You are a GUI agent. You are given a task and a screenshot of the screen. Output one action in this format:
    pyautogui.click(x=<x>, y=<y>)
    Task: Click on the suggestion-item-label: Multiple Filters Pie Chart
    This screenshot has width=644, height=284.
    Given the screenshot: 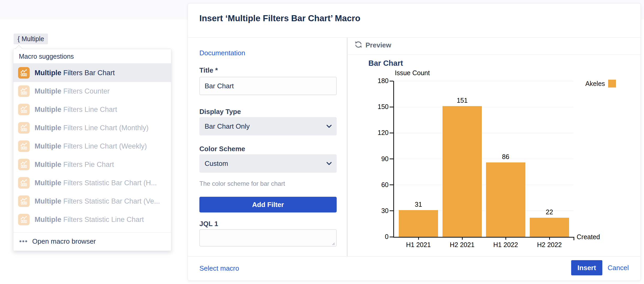 What is the action you would take?
    pyautogui.click(x=74, y=165)
    